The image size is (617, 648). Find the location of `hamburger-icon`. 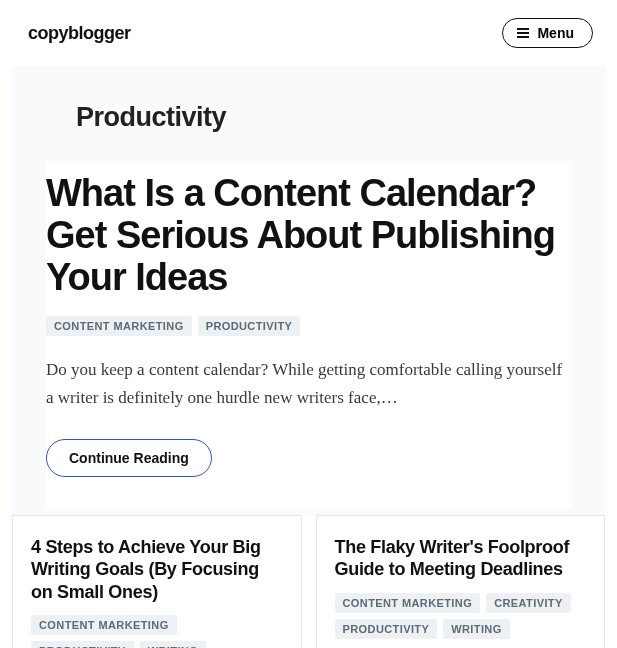

hamburger-icon is located at coordinates (523, 33).